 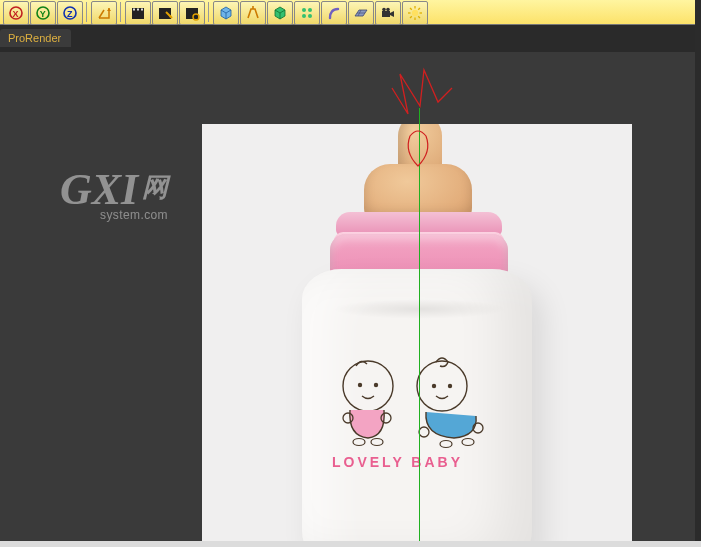 What do you see at coordinates (398, 462) in the screenshot?
I see `bottle-label-text: LOVELY BABY` at bounding box center [398, 462].